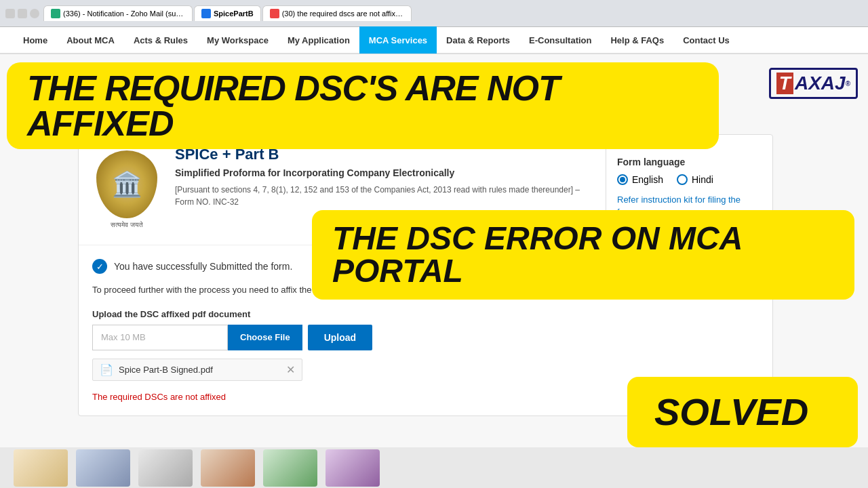 The width and height of the screenshot is (868, 488). What do you see at coordinates (35, 40) in the screenshot?
I see `nav-home: Home` at bounding box center [35, 40].